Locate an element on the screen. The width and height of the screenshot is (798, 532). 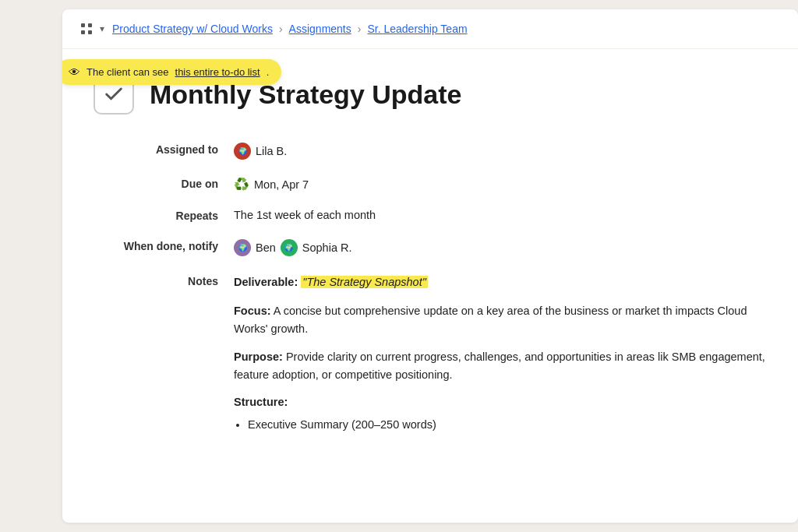
repeats-label: Repeats is located at coordinates (171, 215).